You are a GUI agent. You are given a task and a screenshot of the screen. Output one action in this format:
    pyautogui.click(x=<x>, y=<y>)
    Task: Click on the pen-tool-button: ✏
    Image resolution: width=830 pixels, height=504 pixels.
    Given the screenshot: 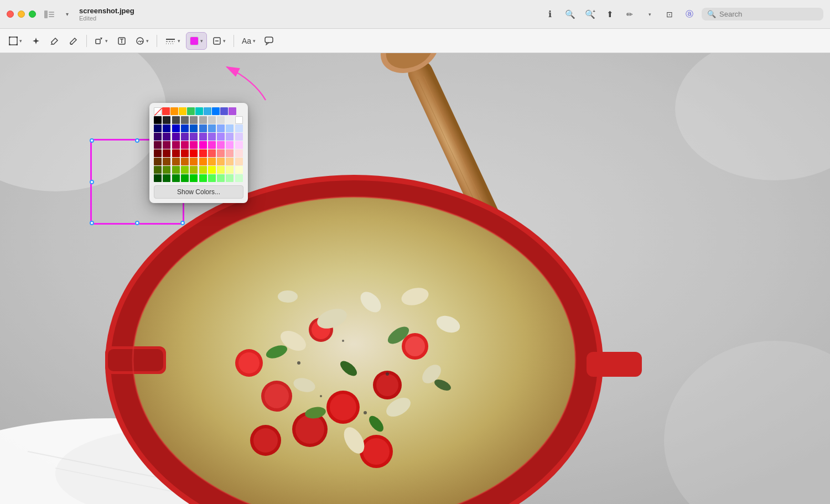 What is the action you would take?
    pyautogui.click(x=630, y=14)
    